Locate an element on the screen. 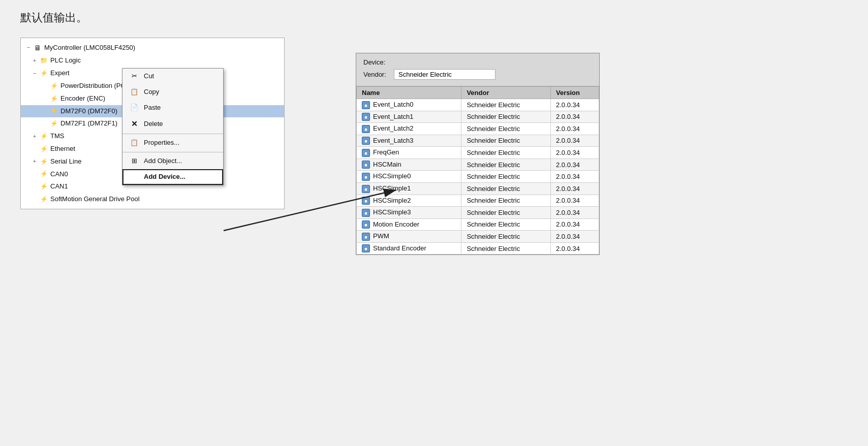 This screenshot has width=868, height=446. menu-item-paste: 📄 Paste is located at coordinates (173, 108).